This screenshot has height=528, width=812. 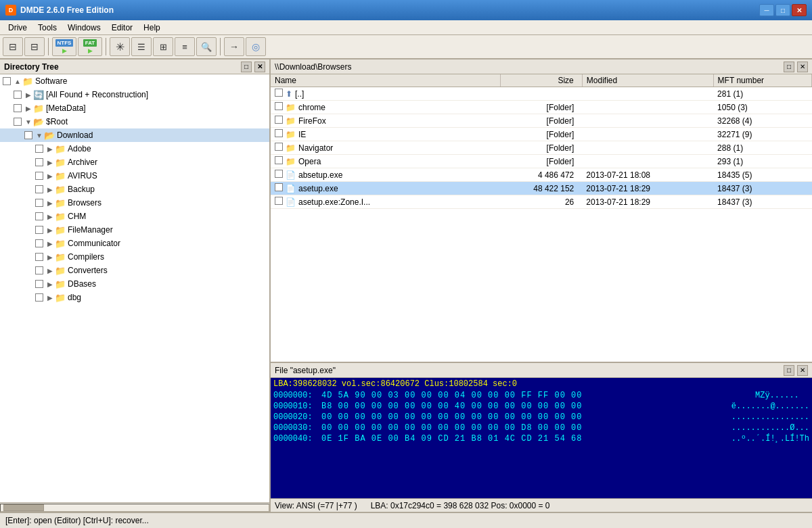 I want to click on table-row: 📁Opera [Folder] 293 (1), so click(x=541, y=162).